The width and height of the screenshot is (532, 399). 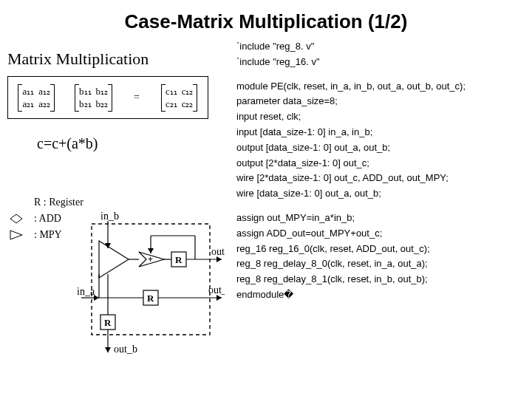 What do you see at coordinates (384, 164) in the screenshot?
I see `code-line: output [2*data_size-1: 0] out_c;` at bounding box center [384, 164].